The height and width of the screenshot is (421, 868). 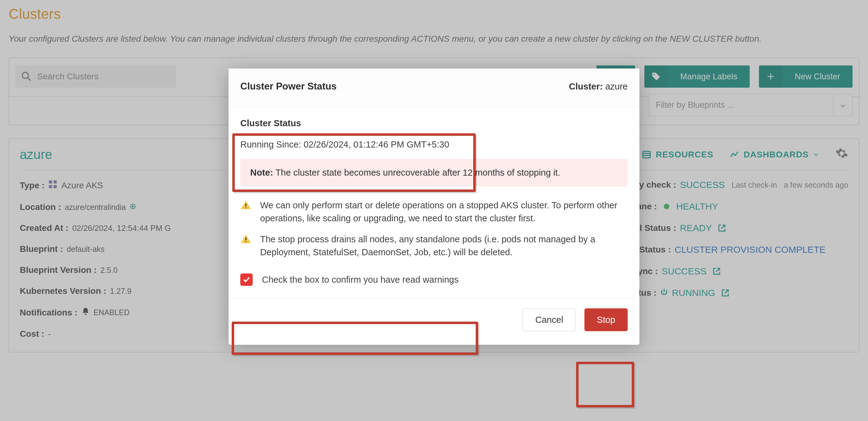 What do you see at coordinates (247, 280) in the screenshot?
I see `confirm-checkbox` at bounding box center [247, 280].